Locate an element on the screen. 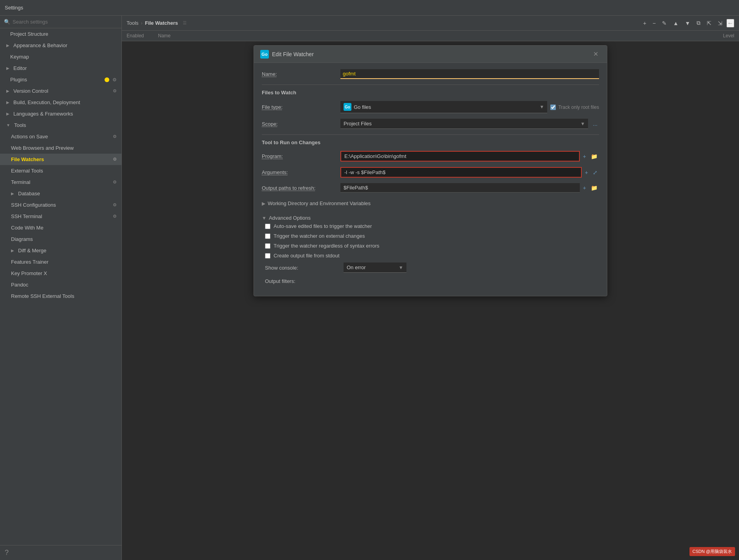 The image size is (739, 560). sidebar-item-pandoc: Pandoc is located at coordinates (61, 285).